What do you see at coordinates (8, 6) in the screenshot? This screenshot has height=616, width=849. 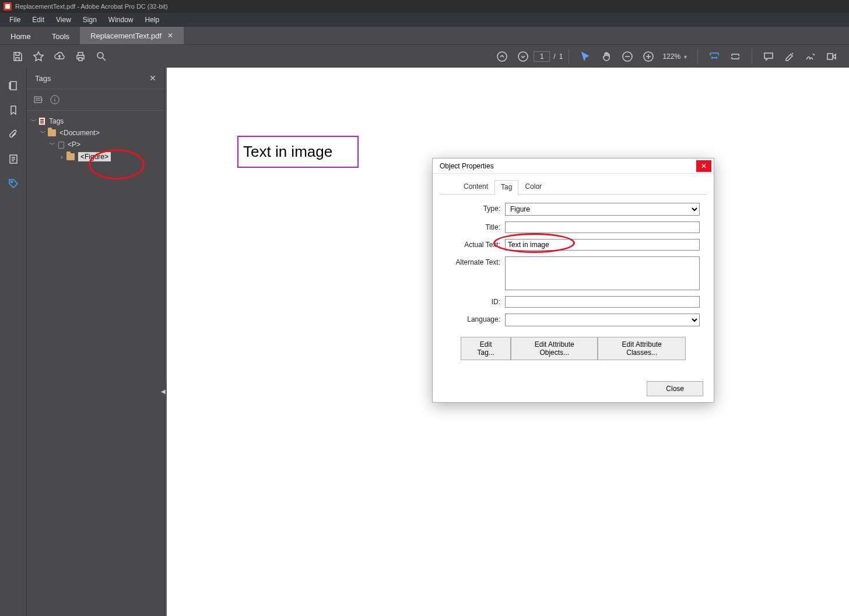 I see `app-icon` at bounding box center [8, 6].